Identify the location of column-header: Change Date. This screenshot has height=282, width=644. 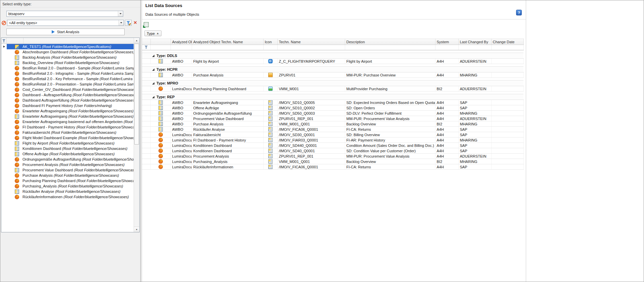
(507, 42).